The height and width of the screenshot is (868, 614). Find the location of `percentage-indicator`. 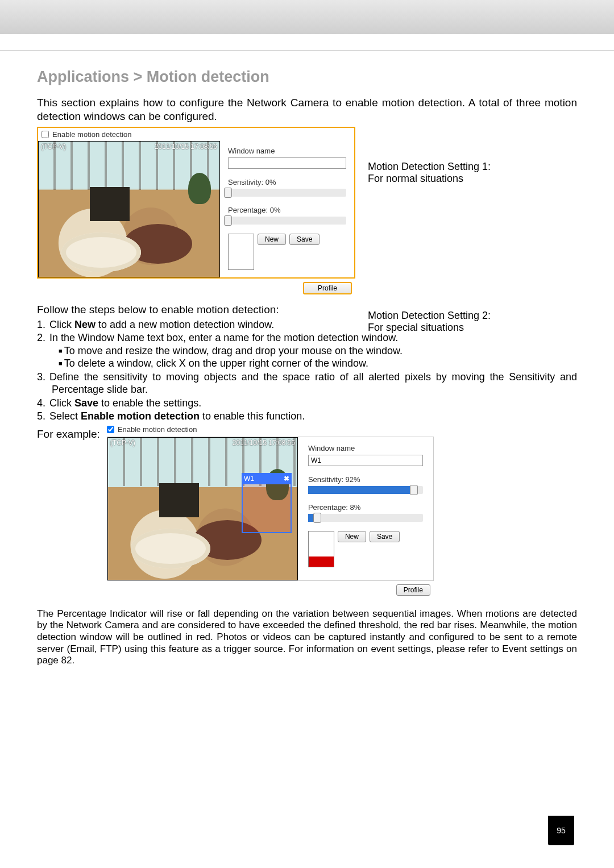

percentage-indicator is located at coordinates (241, 252).